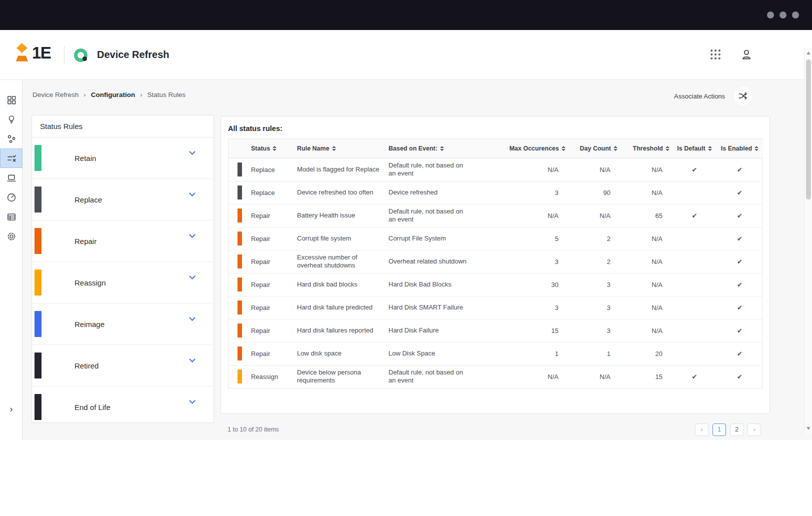  I want to click on column-day-count: Day Count, so click(594, 148).